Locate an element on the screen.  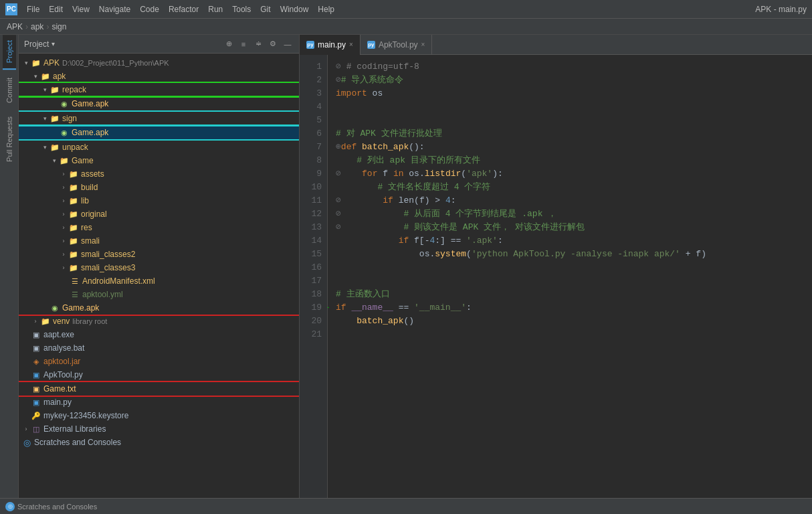
sidebar-tab-pull-requests: Pull Requests is located at coordinates (9, 139).